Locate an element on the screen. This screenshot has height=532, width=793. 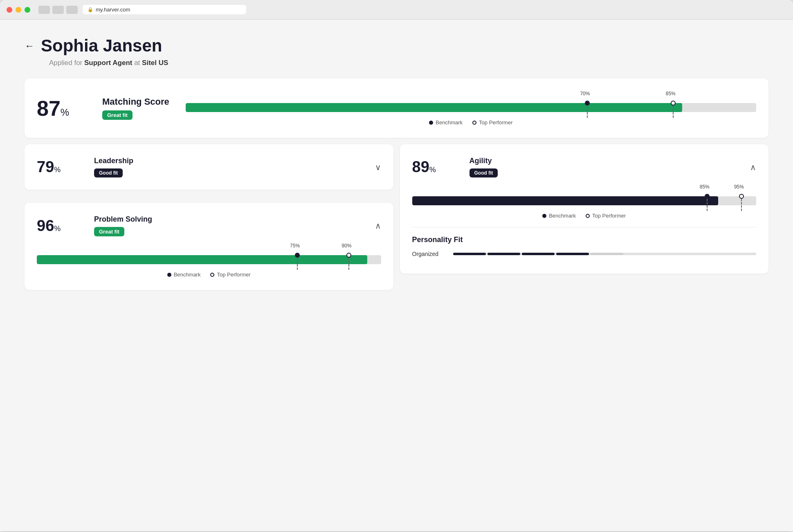
leadership-chevron: ∨ is located at coordinates (378, 167).